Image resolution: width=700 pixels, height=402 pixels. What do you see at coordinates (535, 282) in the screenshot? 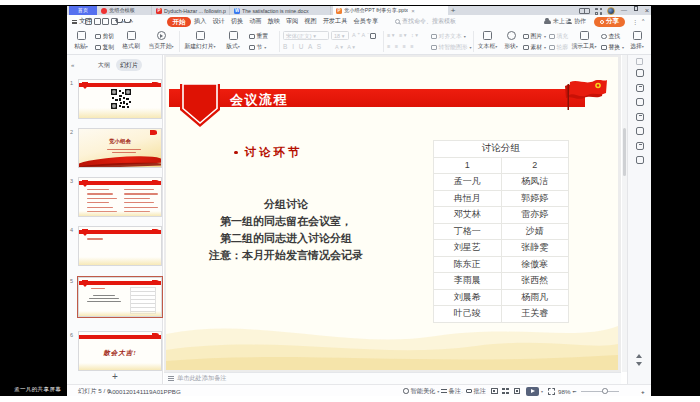
I see `table-cell: 张西然` at bounding box center [535, 282].